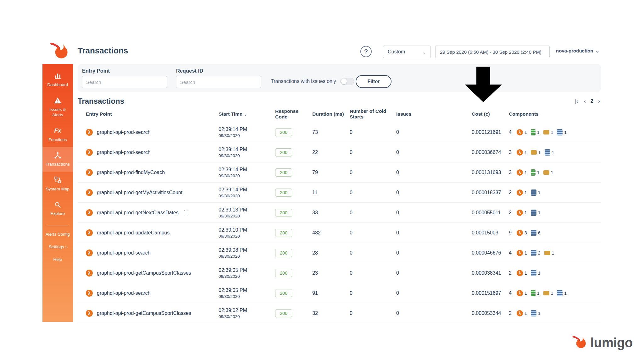 The width and height of the screenshot is (644, 362). Describe the element at coordinates (331, 173) in the screenshot. I see `duration-value: 79` at that location.